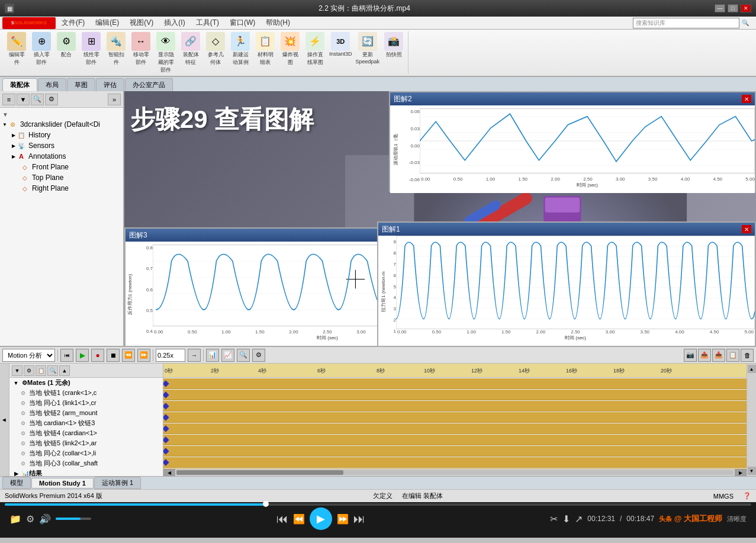 The image size is (756, 543). Describe the element at coordinates (86, 454) in the screenshot. I see `motion-tree-item-7: ⚙ 当地 同心2 (collar<1>,li` at that location.